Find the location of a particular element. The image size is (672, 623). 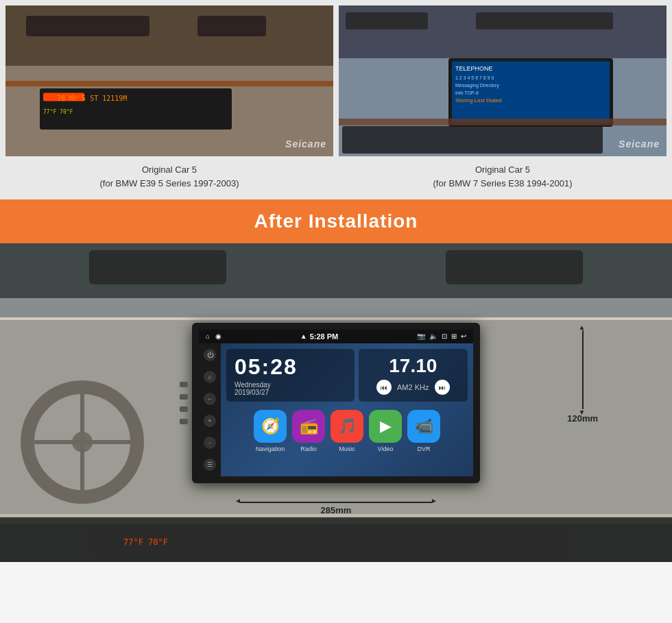

screen-body: ⏻ ⌂ ← + - ☰ is located at coordinates (336, 410).